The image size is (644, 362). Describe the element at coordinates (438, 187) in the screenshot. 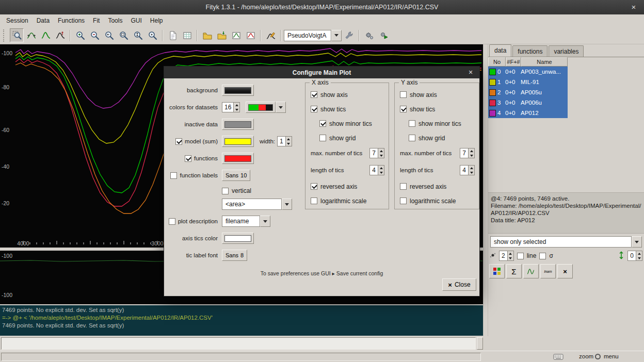

I see `y-axis-option: reversed axis` at that location.